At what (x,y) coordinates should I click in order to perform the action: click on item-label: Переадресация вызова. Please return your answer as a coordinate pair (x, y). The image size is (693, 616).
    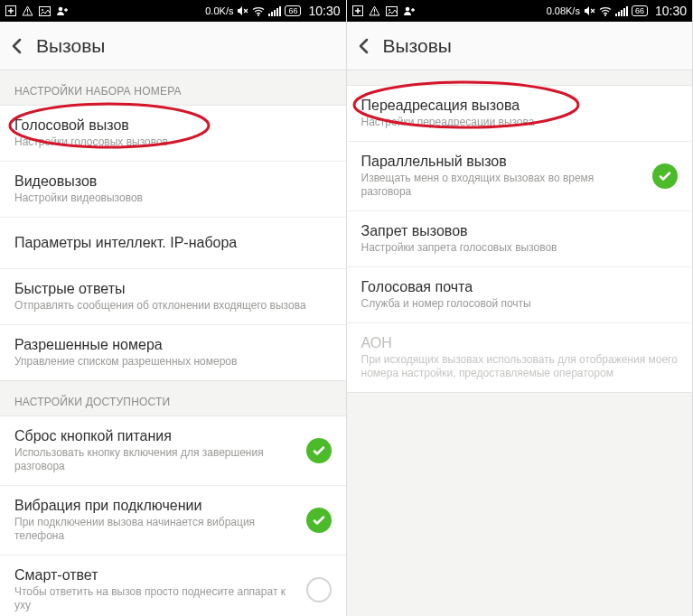
    Looking at the image, I should click on (515, 106).